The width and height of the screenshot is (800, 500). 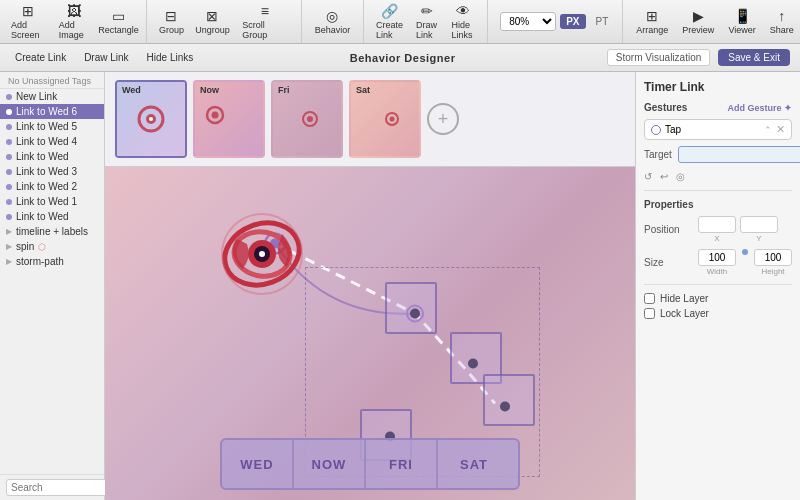 What do you see at coordinates (52, 487) in the screenshot?
I see `search-bar: 🔍 ⚙` at bounding box center [52, 487].